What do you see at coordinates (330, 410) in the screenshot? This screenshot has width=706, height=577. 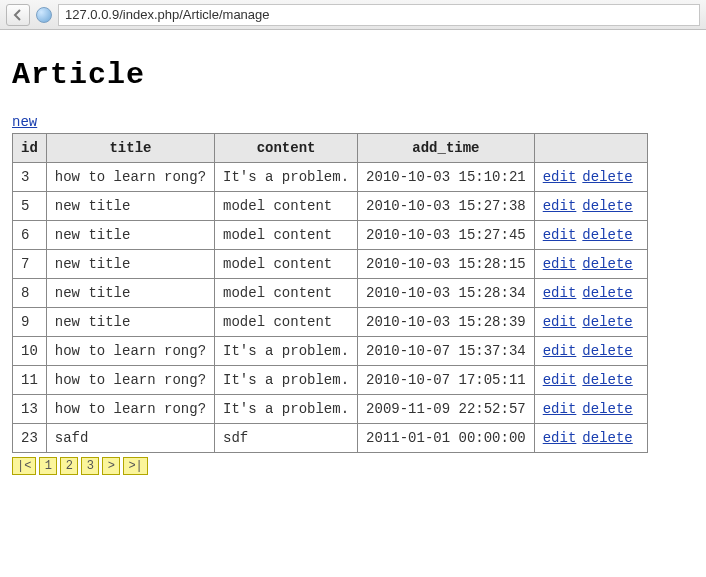 I see `table-row: 13how to learn rong?It's a problem.2009-…` at bounding box center [330, 410].